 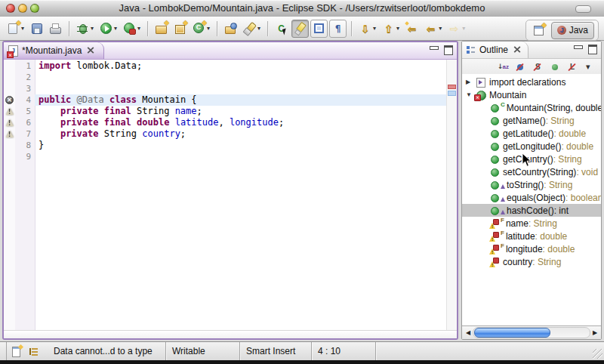 I want to click on resize-grip, so click(x=598, y=353).